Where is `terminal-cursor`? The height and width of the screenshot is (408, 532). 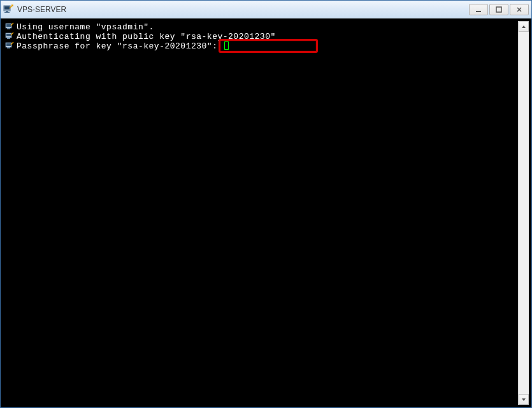 terminal-cursor is located at coordinates (227, 46).